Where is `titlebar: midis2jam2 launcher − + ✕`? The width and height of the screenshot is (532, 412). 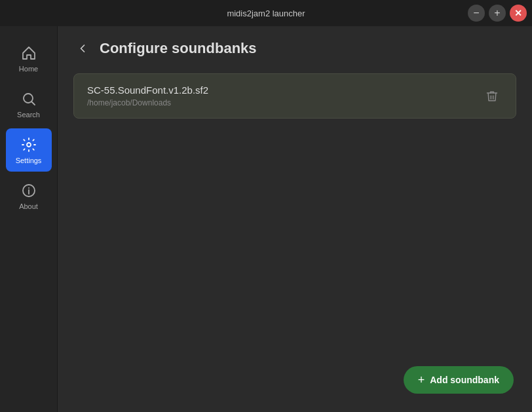 titlebar: midis2jam2 launcher − + ✕ is located at coordinates (266, 13).